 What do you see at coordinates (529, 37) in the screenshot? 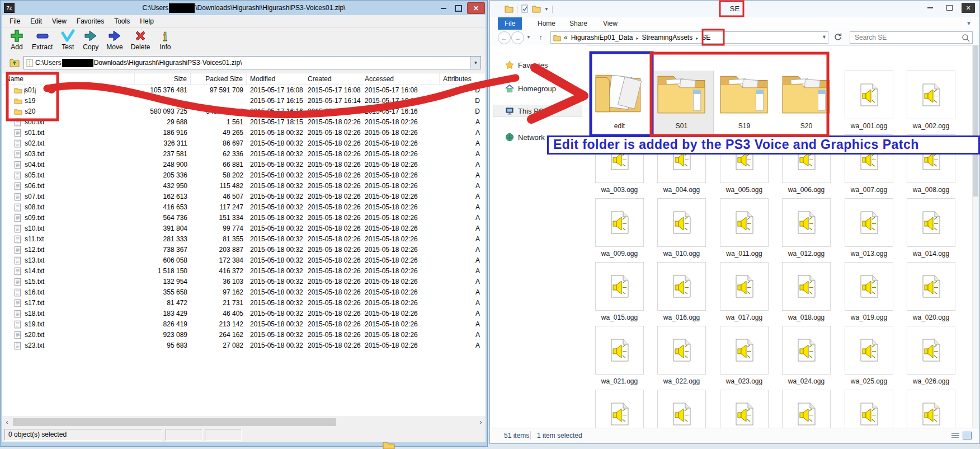
I see `recent-locations-icon: ▼` at bounding box center [529, 37].